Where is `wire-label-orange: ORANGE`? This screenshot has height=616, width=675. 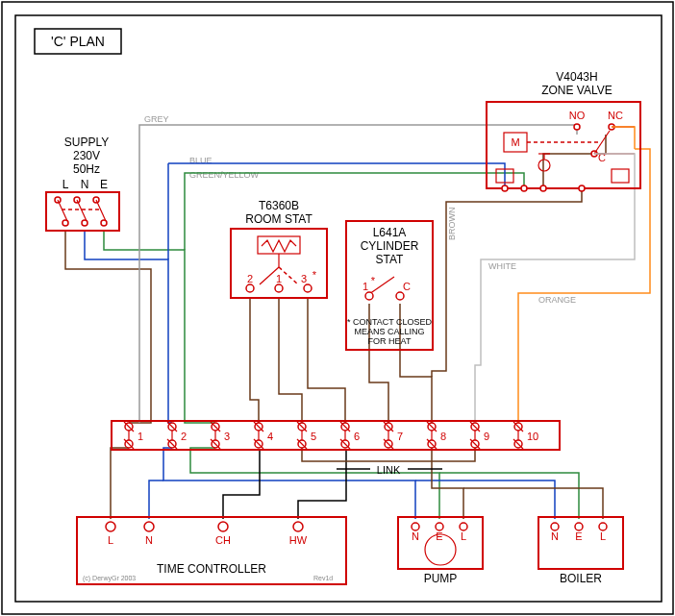
wire-label-orange: ORANGE is located at coordinates (558, 300).